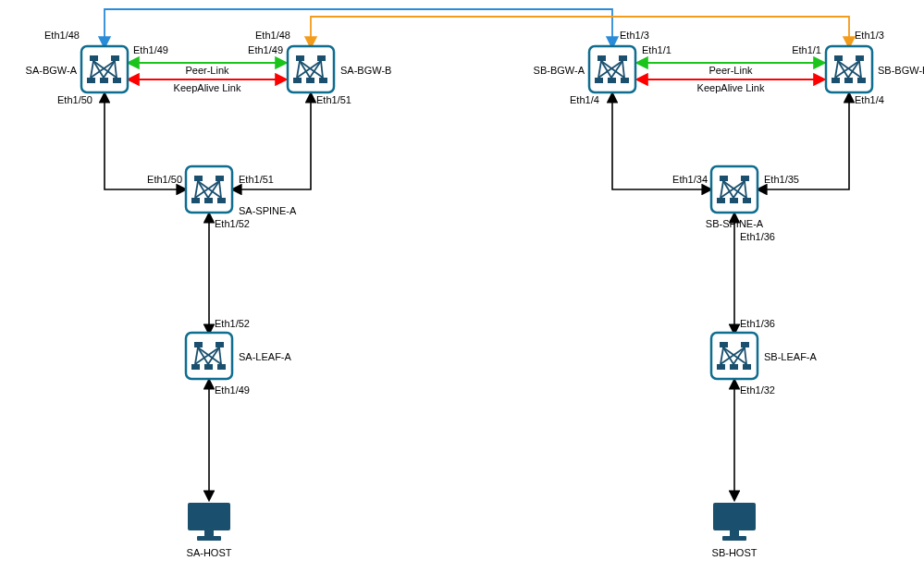  What do you see at coordinates (585, 100) in the screenshot?
I see `port-sb-bgw-a-bottom: Eth1/4` at bounding box center [585, 100].